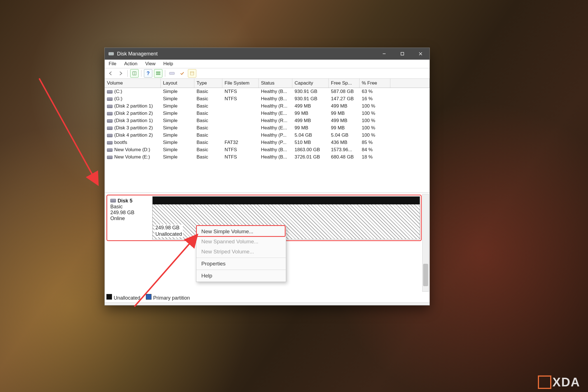 The width and height of the screenshot is (588, 392). I want to click on menu-view: View, so click(151, 64).